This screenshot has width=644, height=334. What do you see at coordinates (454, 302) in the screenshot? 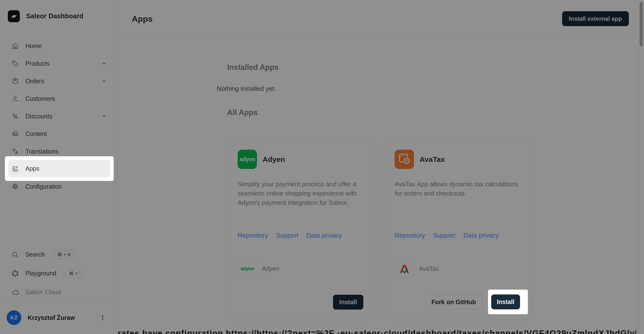
I see `fork-on-github-button: Fork on GitHub` at bounding box center [454, 302].